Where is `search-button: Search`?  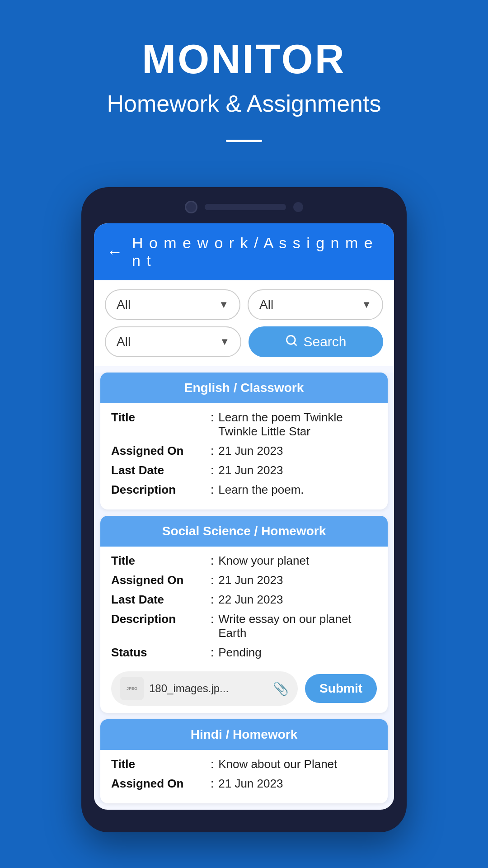 search-button: Search is located at coordinates (316, 342).